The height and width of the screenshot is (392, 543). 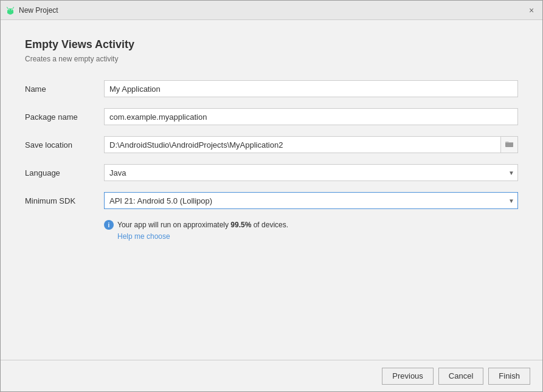 I want to click on page-subtitle: Creates a new empty activity, so click(x=271, y=59).